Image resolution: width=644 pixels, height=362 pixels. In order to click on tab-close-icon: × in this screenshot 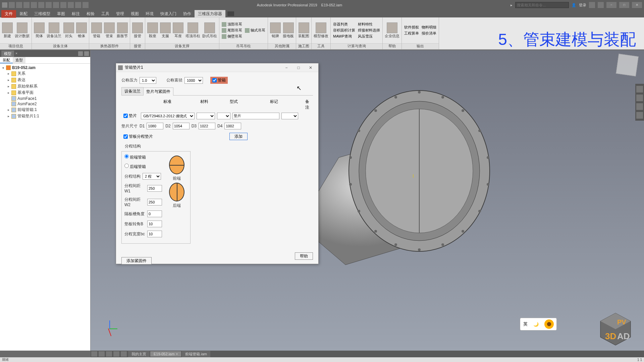, I will do `click(177, 354)`.